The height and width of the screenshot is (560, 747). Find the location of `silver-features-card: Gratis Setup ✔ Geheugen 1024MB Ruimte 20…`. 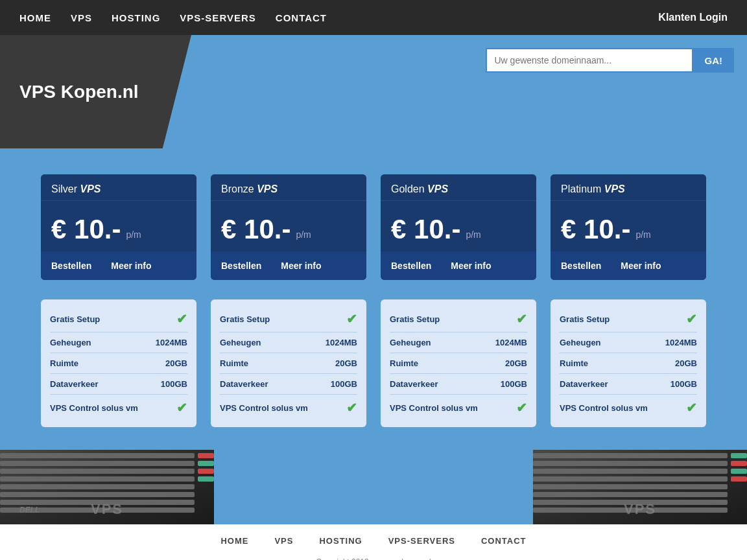

silver-features-card: Gratis Setup ✔ Geheugen 1024MB Ruimte 20… is located at coordinates (119, 363).